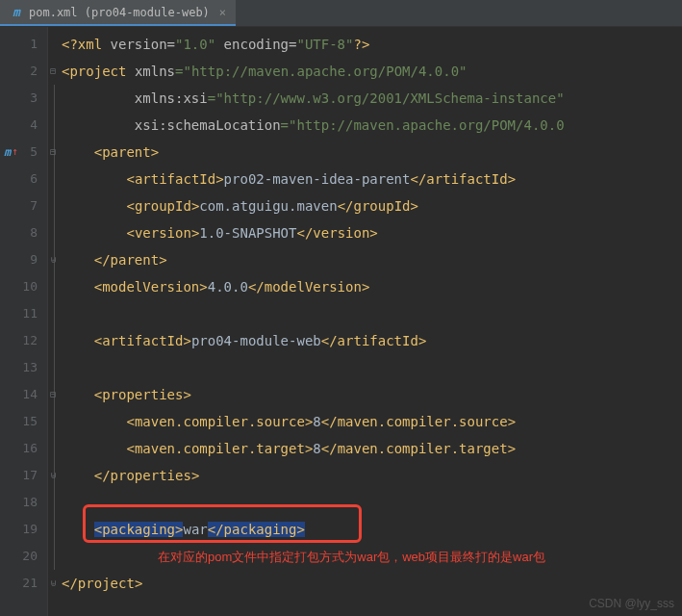 Image resolution: width=682 pixels, height=616 pixels. Describe the element at coordinates (24, 321) in the screenshot. I see `line-gutter: 1234 5m↑ 678910 1112131415 161718192021` at that location.